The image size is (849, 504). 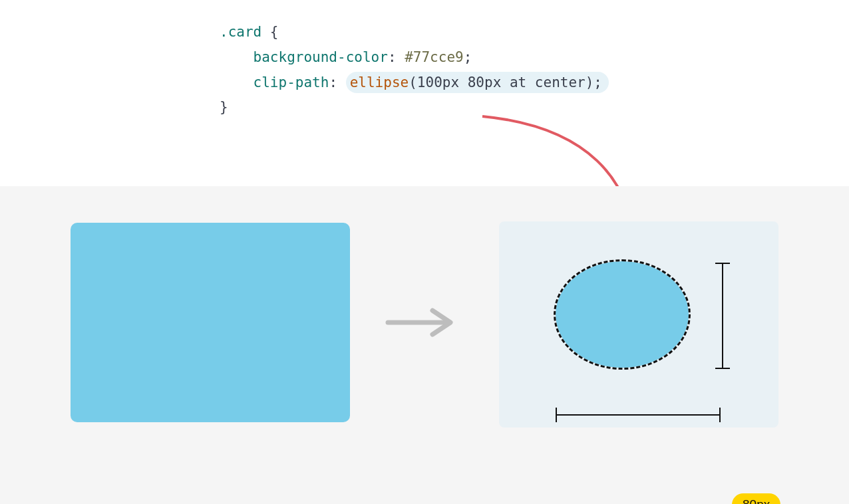 I want to click on code-selector: .card, so click(x=241, y=32).